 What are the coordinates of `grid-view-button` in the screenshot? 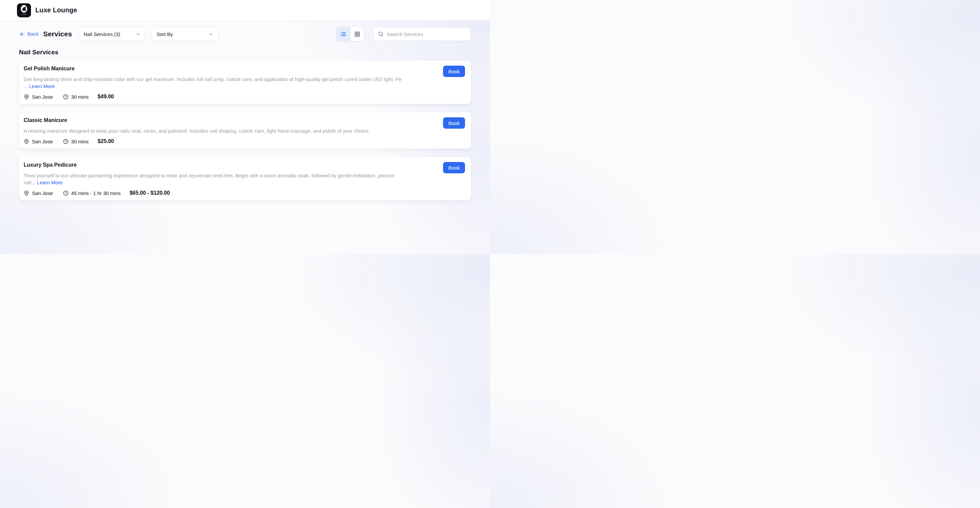 It's located at (357, 34).